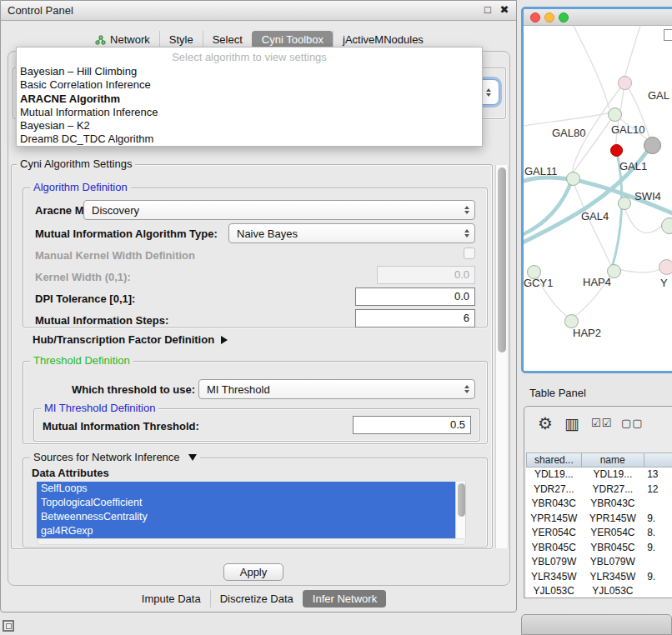  Describe the element at coordinates (599, 562) in the screenshot. I see `table-row: YBL079W YBL079W` at that location.